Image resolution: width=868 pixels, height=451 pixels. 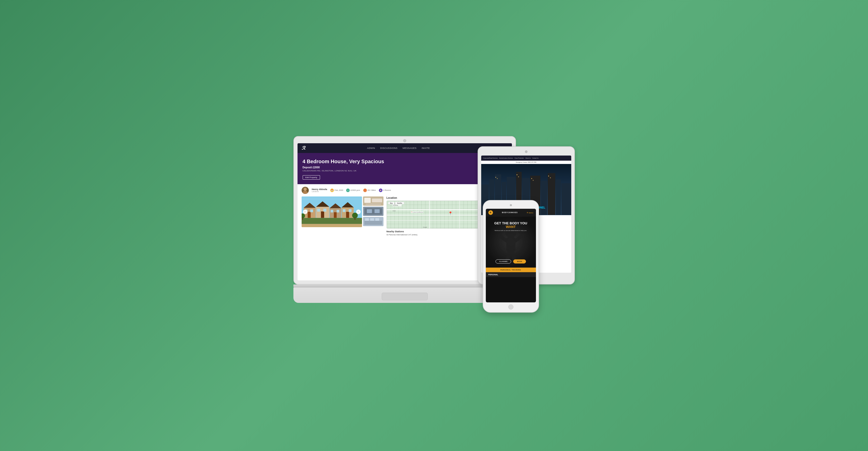 What do you see at coordinates (400, 203) in the screenshot?
I see `map-tab-satellite: Satellite` at bounding box center [400, 203].